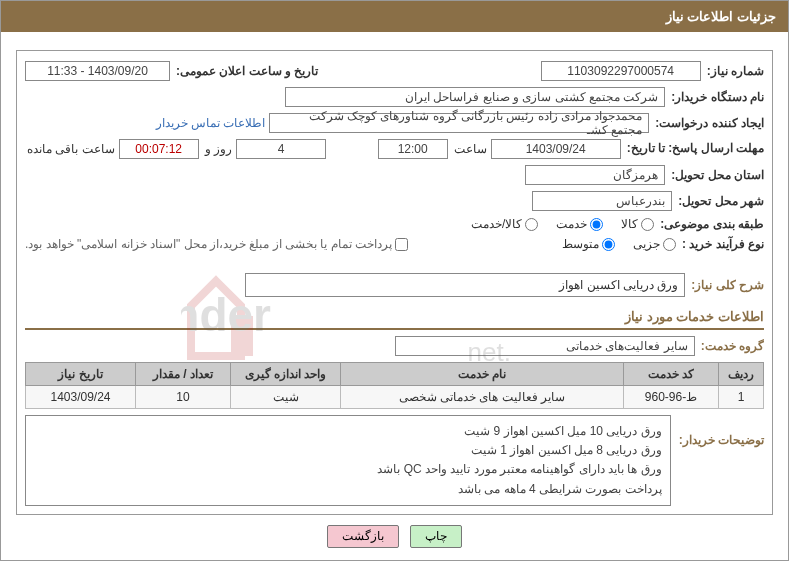 Image resolution: width=789 pixels, height=566 pixels. What do you see at coordinates (395, 398) in the screenshot?
I see `table-row: 1ط-96-960سایر فعالیت های خدماتی شخصیشیت1…` at bounding box center [395, 398].